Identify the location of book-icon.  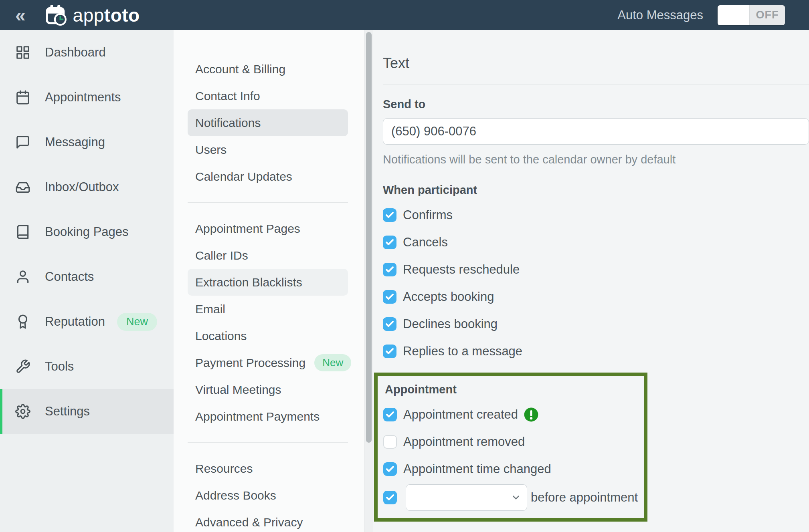
(23, 232).